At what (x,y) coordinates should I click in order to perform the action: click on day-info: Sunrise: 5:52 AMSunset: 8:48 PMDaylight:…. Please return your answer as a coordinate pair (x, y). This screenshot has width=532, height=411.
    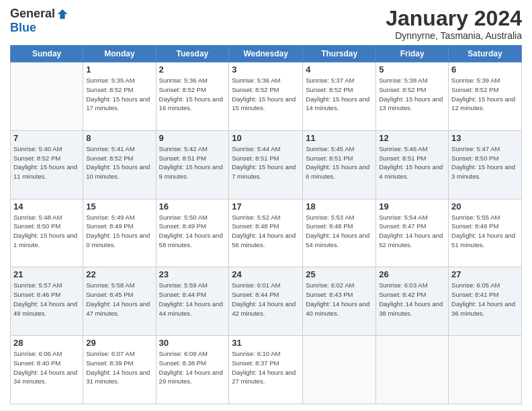
    Looking at the image, I should click on (266, 231).